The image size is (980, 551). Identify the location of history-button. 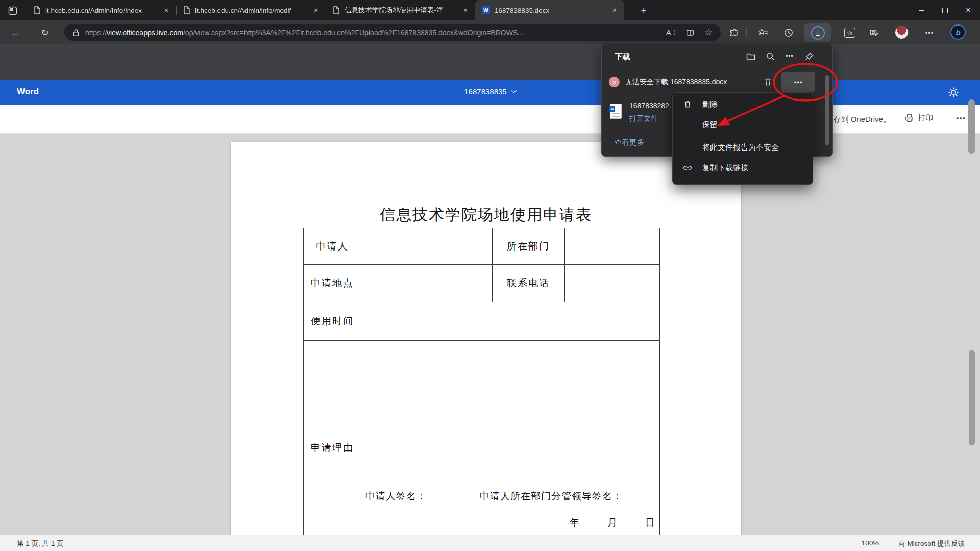
(789, 33).